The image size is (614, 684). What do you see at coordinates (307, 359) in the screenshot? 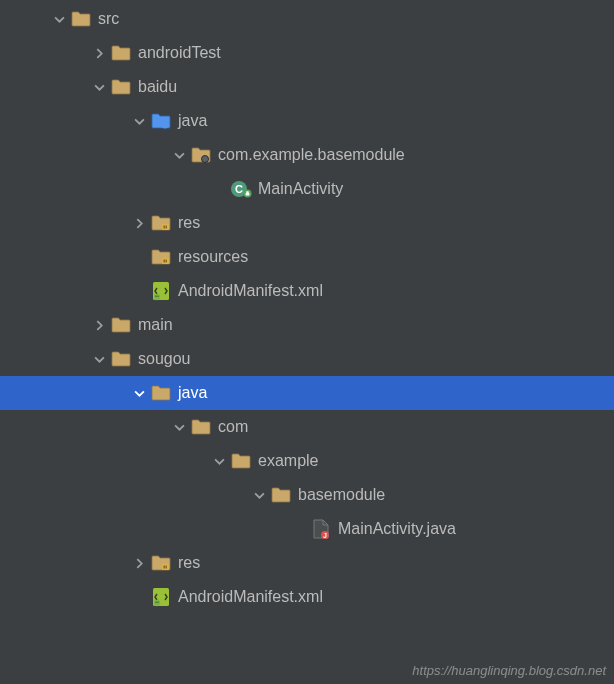
I see `tree-item-sougou: sougou` at bounding box center [307, 359].